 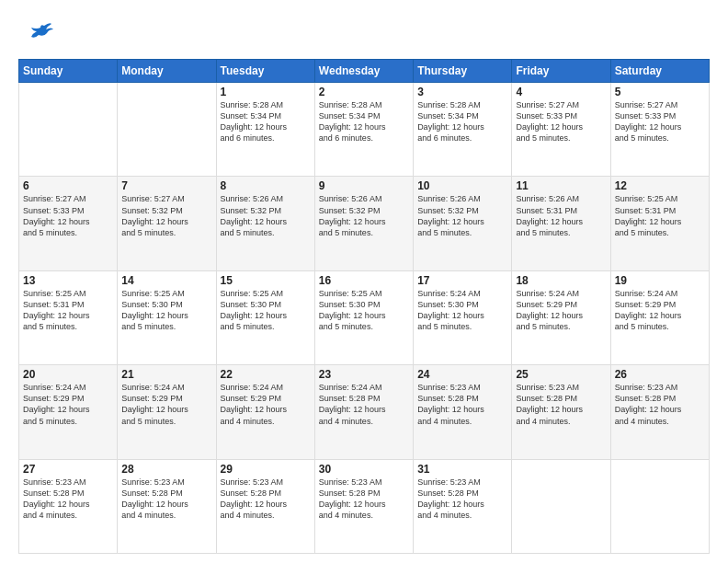 I want to click on calendar-header-wednesday: Wednesday, so click(x=364, y=72).